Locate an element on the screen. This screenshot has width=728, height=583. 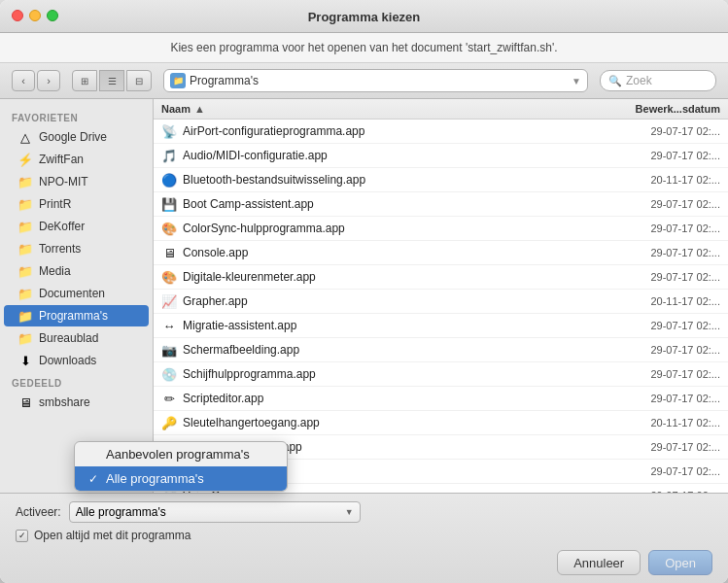
file-icon: 📷 is located at coordinates (169, 350).